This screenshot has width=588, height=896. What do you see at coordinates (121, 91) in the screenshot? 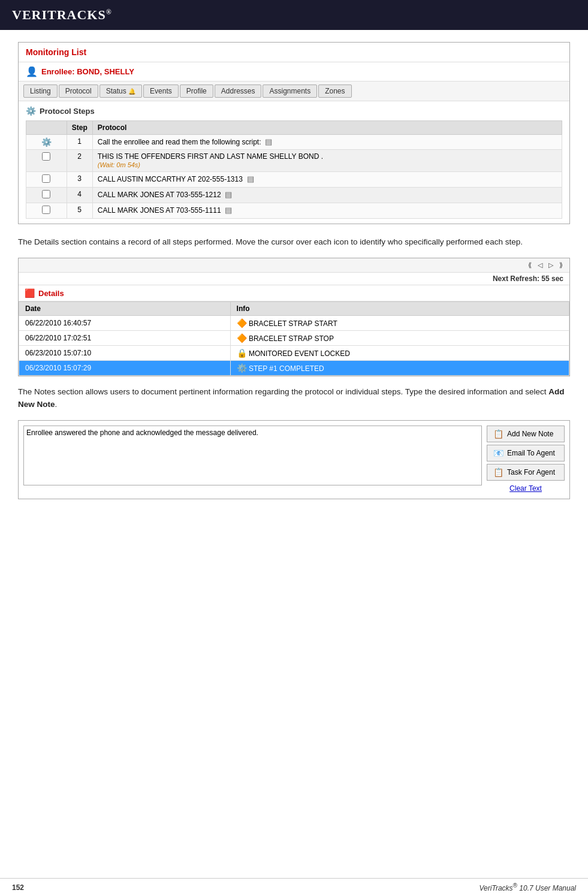
I see `tab-status: Status 🔔` at bounding box center [121, 91].